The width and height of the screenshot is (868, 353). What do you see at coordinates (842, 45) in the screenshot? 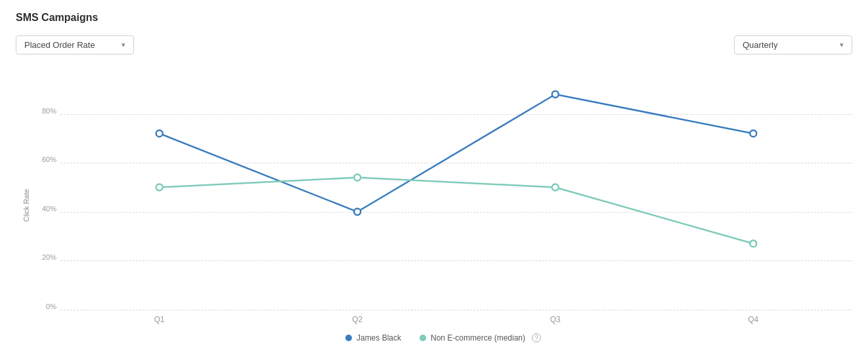
I see `period-dropdown-chevron: ▾` at bounding box center [842, 45].